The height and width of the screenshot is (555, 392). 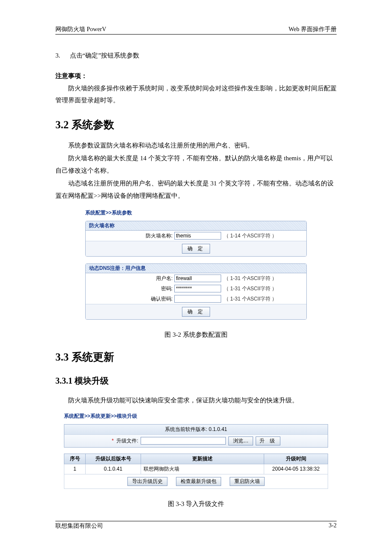 I want to click on firewall-name-label: 防火墙名称:, so click(x=132, y=236).